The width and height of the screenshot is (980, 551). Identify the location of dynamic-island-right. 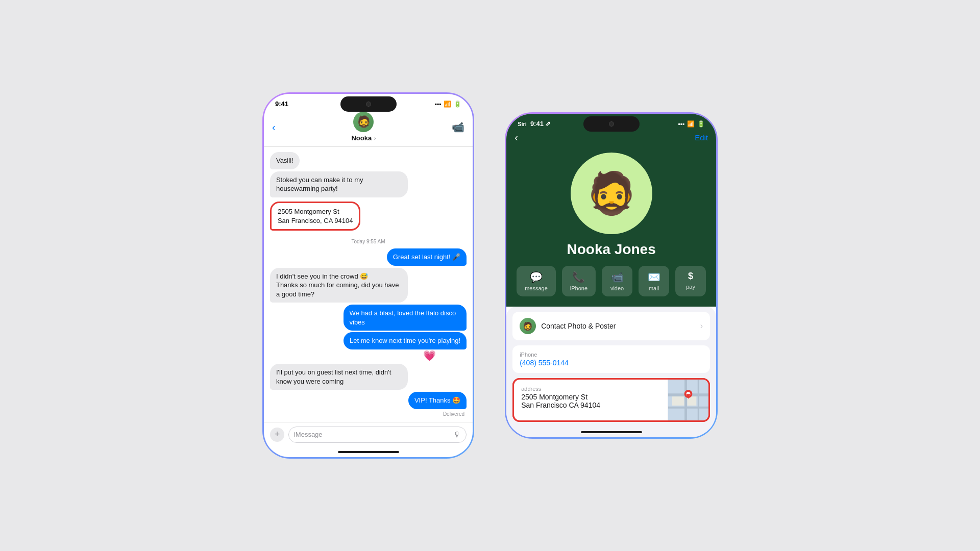
(611, 124).